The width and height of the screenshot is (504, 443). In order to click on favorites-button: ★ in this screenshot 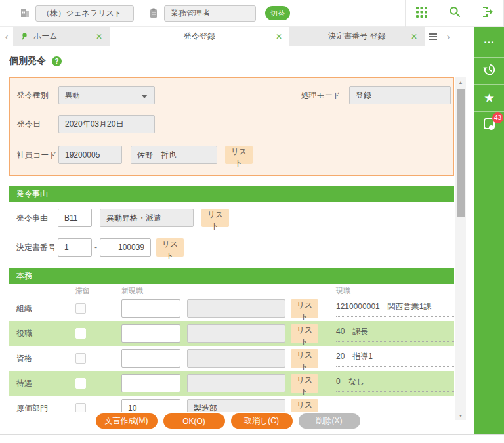, I will do `click(490, 98)`.